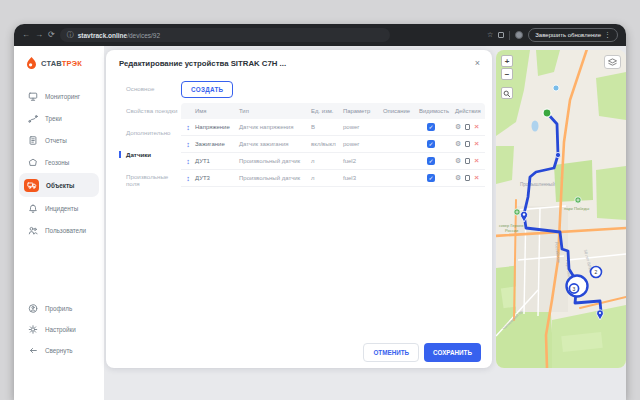  Describe the element at coordinates (59, 118) in the screenshot. I see `sidebar-item-tracks: Треки` at that location.